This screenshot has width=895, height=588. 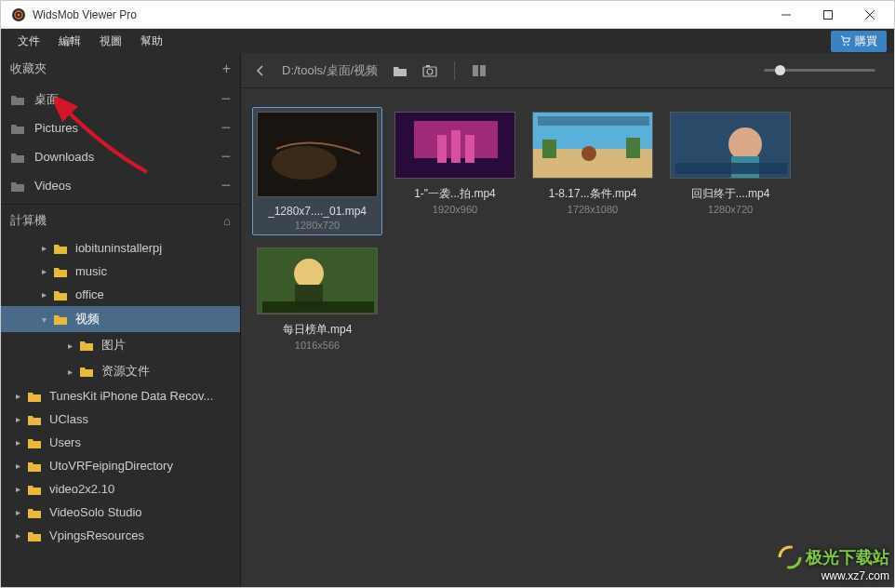 What do you see at coordinates (121, 186) in the screenshot?
I see `favorite-item: Videos−` at bounding box center [121, 186].